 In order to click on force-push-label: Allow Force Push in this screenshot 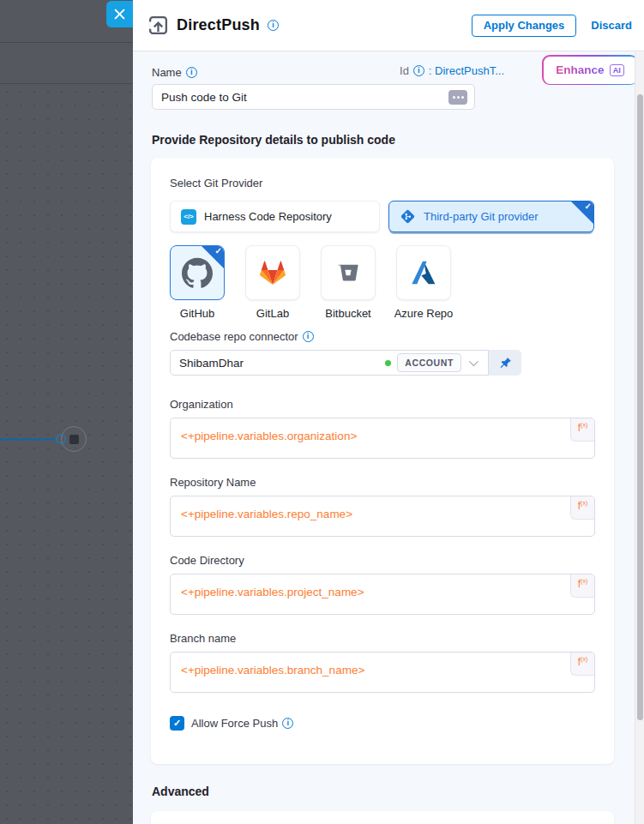, I will do `click(235, 724)`.